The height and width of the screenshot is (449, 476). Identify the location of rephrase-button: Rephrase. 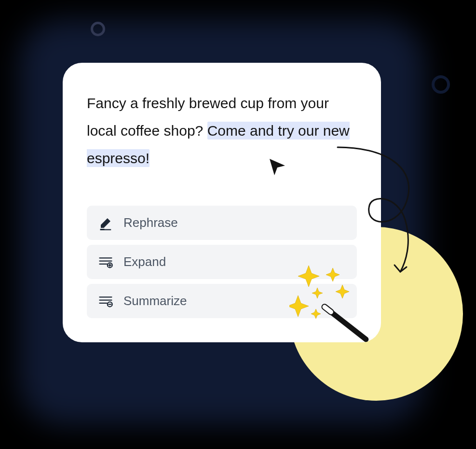
(222, 223).